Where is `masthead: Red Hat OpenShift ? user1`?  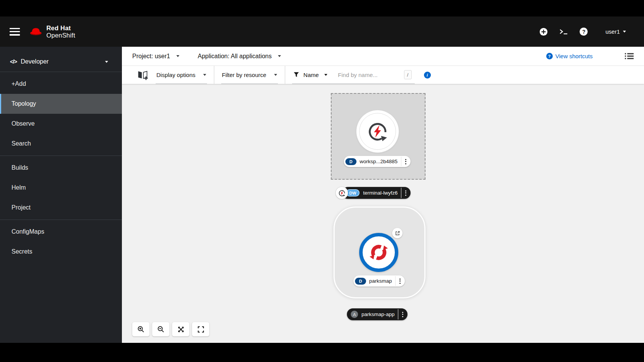 masthead: Red Hat OpenShift ? user1 is located at coordinates (322, 31).